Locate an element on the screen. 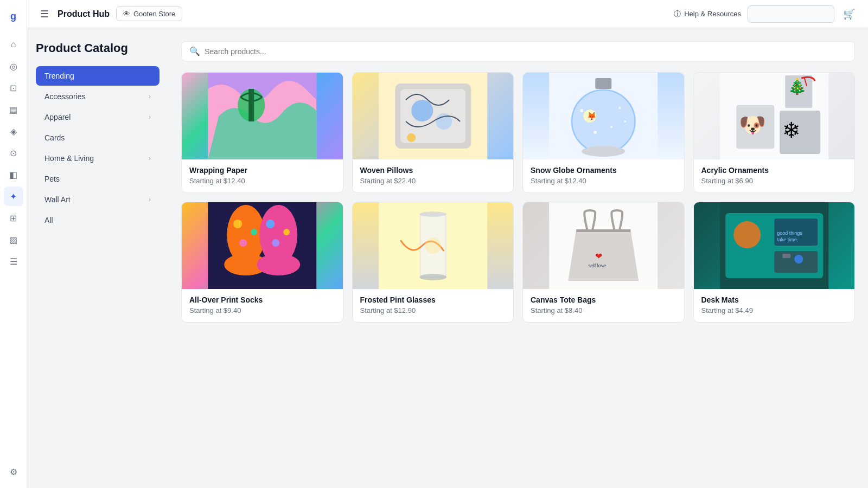 Image resolution: width=868 pixels, height=488 pixels. product-image-wrapping-paper is located at coordinates (263, 116).